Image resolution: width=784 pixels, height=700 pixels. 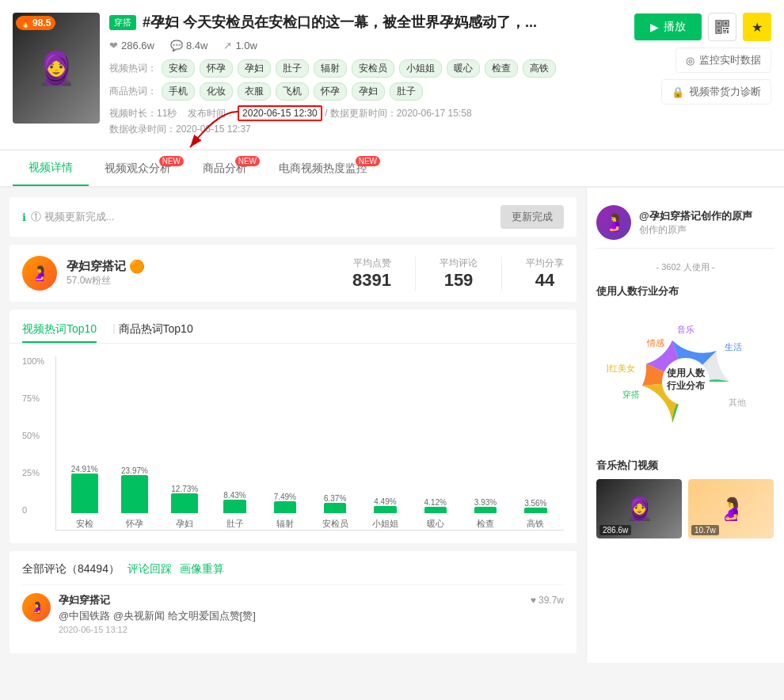 I want to click on comment-avatar-0: 🤰, so click(x=36, y=607).